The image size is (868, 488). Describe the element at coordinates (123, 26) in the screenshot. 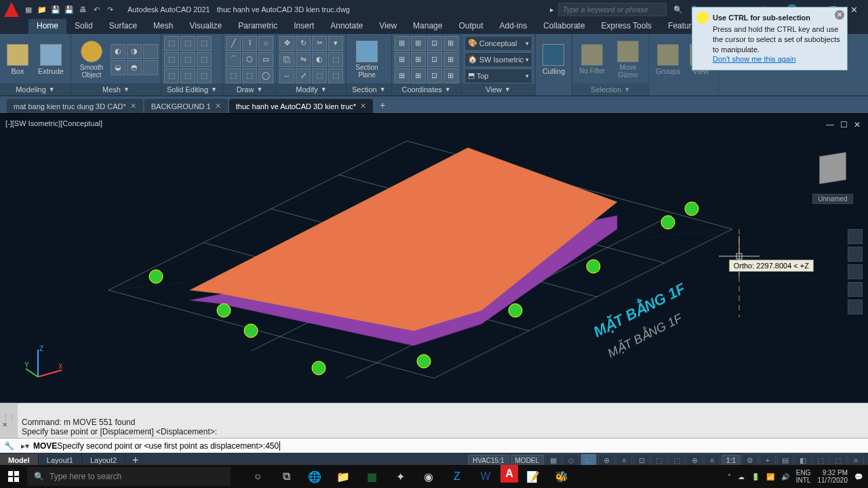

I see `tab-surface: Surface` at that location.